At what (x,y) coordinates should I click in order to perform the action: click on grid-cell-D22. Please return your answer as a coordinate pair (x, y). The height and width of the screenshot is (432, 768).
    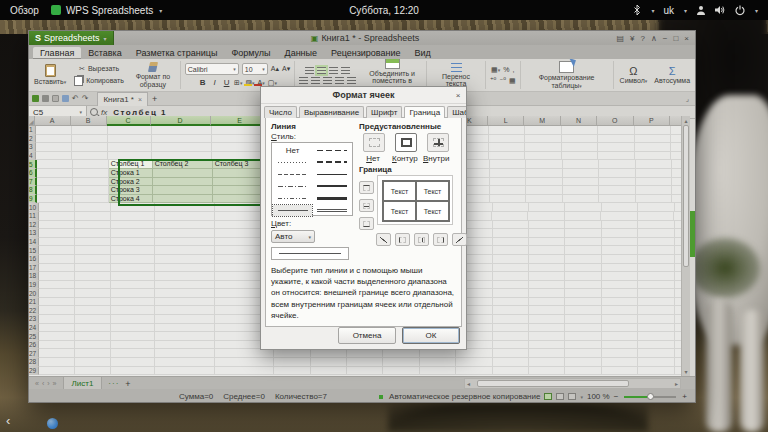
    Looking at the image, I should click on (185, 310).